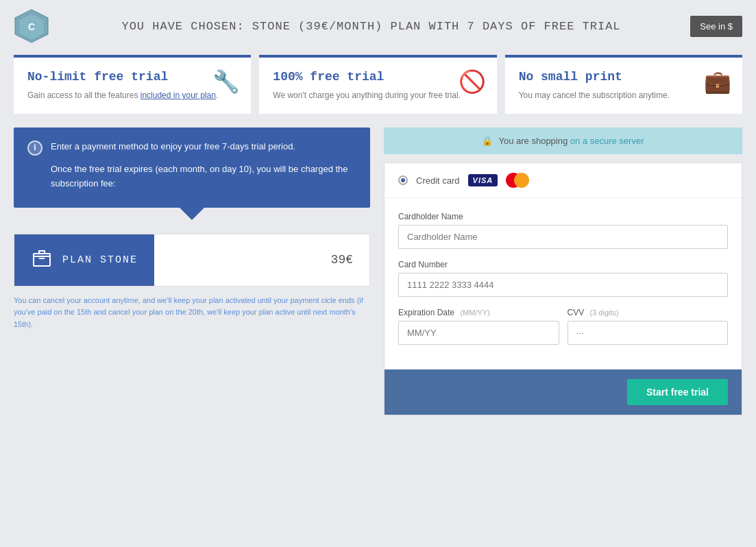 Image resolution: width=756 pixels, height=547 pixels. I want to click on card-number-group: Card Number, so click(563, 278).